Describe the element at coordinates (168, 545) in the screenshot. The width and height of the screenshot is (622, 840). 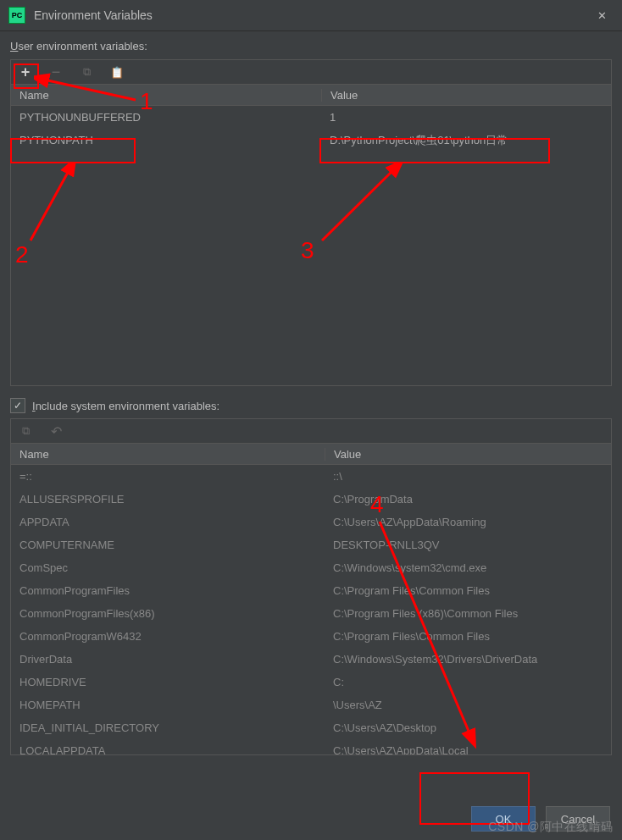
I see `env-name-cell: COMPUTERNAME` at that location.